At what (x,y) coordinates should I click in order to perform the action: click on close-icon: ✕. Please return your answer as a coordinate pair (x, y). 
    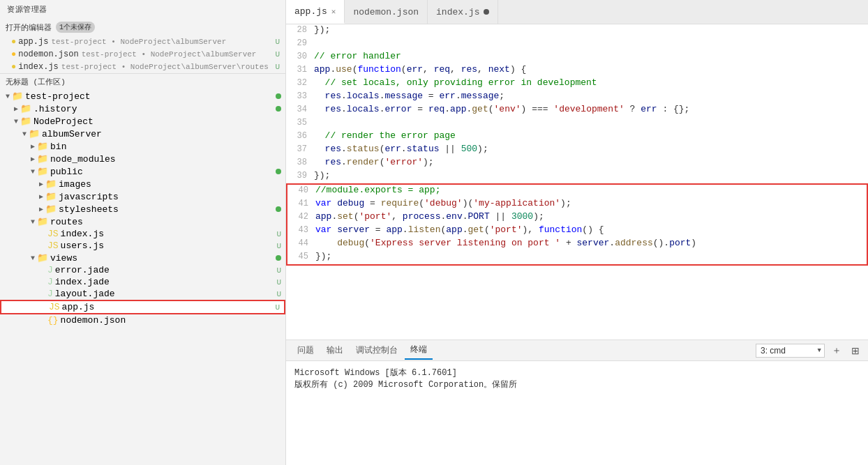
    Looking at the image, I should click on (334, 11).